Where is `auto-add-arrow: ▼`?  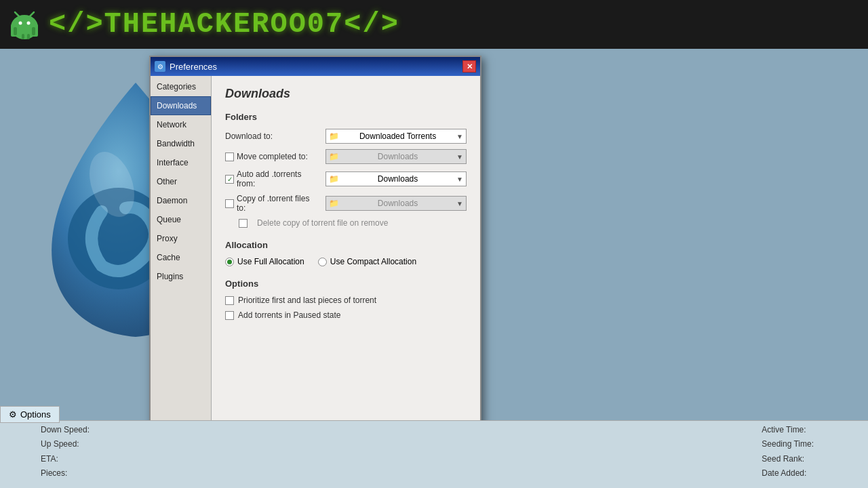 auto-add-arrow: ▼ is located at coordinates (460, 179).